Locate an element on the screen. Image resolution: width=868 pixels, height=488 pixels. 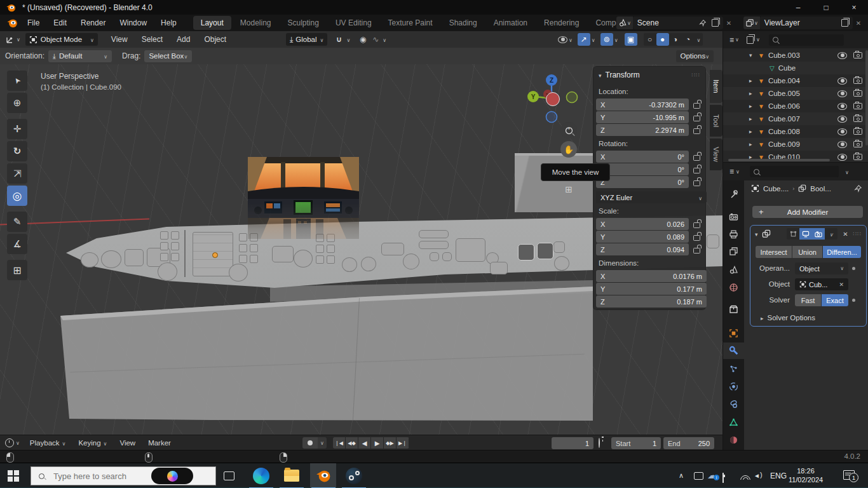
outliner-vscrollbar is located at coordinates (867, 98).